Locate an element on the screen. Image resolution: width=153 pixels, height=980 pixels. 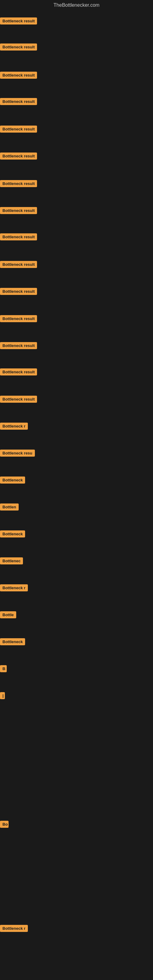
bottleneck-badge: | is located at coordinates (2, 695).